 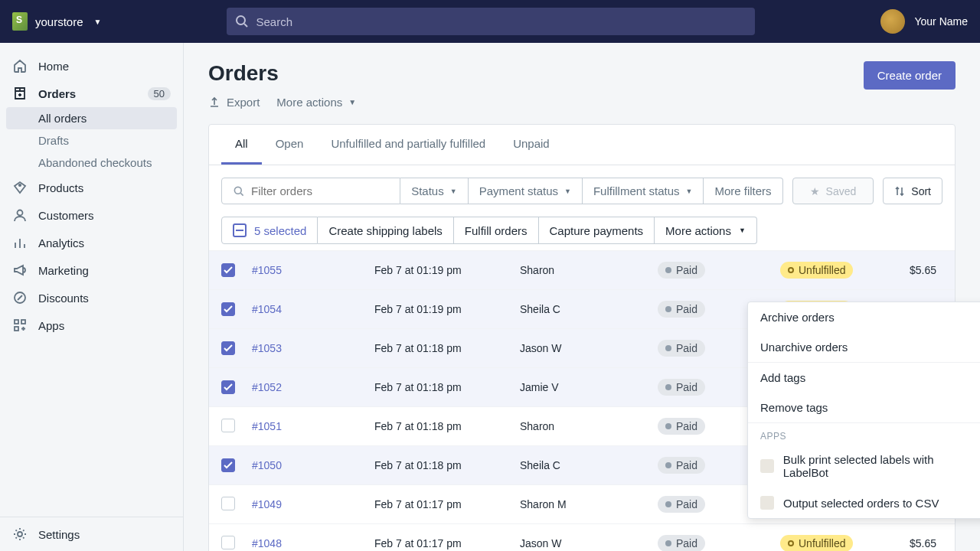 What do you see at coordinates (242, 145) in the screenshot?
I see `tab-all: All` at bounding box center [242, 145].